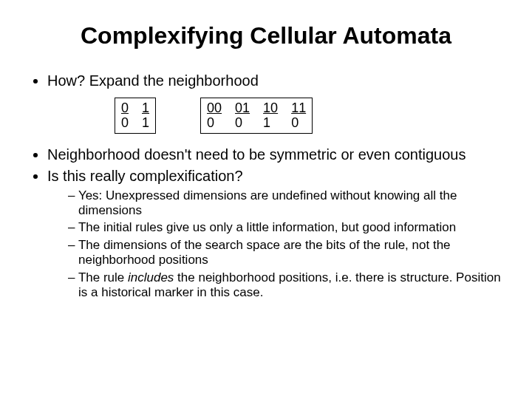 The image size is (532, 399). What do you see at coordinates (285, 204) in the screenshot?
I see `sub-bullet-1: Yes: Unexpressed dimensions are undefine…` at bounding box center [285, 204].